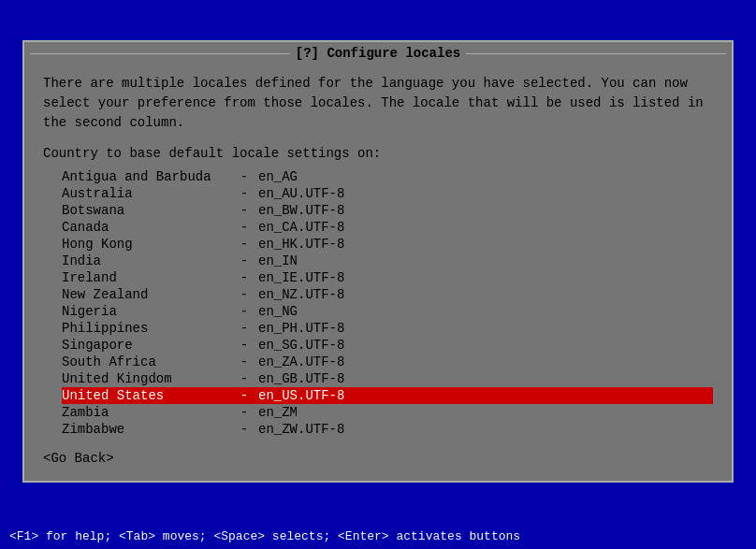 This screenshot has width=756, height=549. What do you see at coordinates (387, 278) in the screenshot?
I see `locale-item: Ireland-en_IE.UTF-8` at bounding box center [387, 278].